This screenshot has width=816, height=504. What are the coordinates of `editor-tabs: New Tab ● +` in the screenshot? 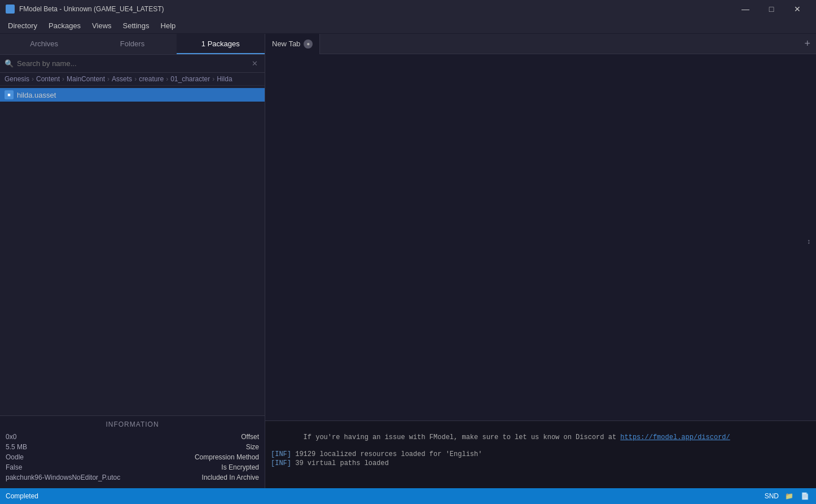 It's located at (541, 44).